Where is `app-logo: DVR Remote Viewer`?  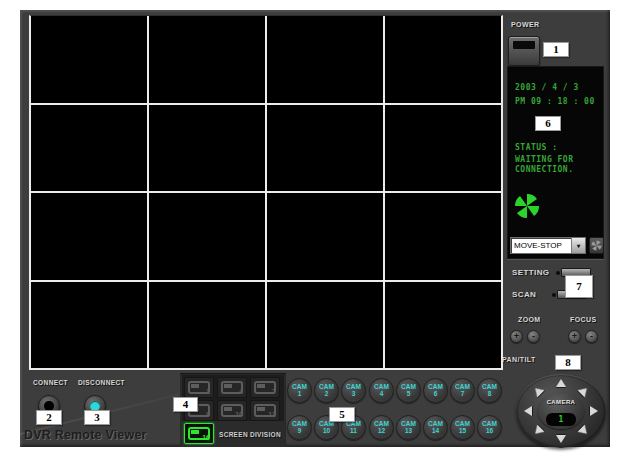
app-logo: DVR Remote Viewer is located at coordinates (86, 435).